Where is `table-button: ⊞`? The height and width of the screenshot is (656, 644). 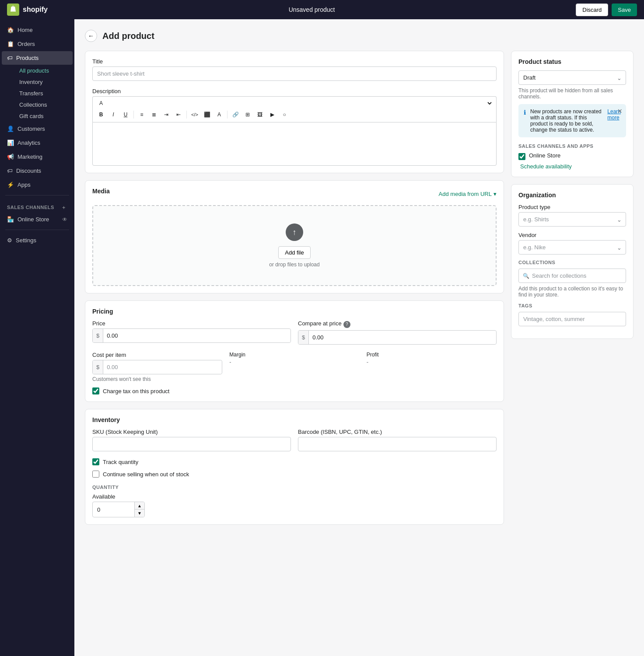
table-button: ⊞ is located at coordinates (248, 115).